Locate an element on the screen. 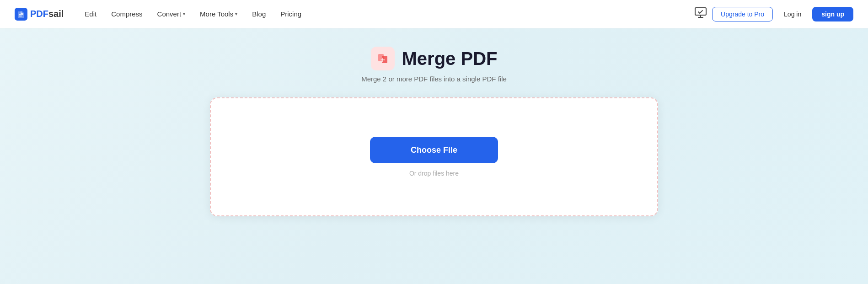 This screenshot has width=868, height=284. upgrade-button: Upgrade to Pro is located at coordinates (743, 14).